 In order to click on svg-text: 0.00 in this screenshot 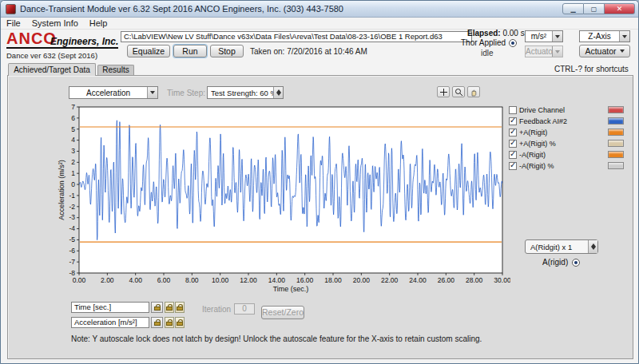, I will do `click(80, 280)`.